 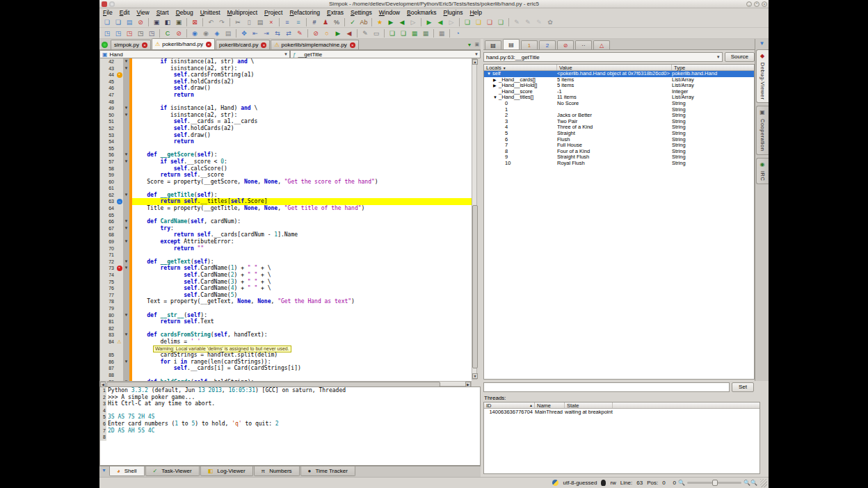 What do you see at coordinates (588, 405) in the screenshot?
I see `column-state: State` at bounding box center [588, 405].